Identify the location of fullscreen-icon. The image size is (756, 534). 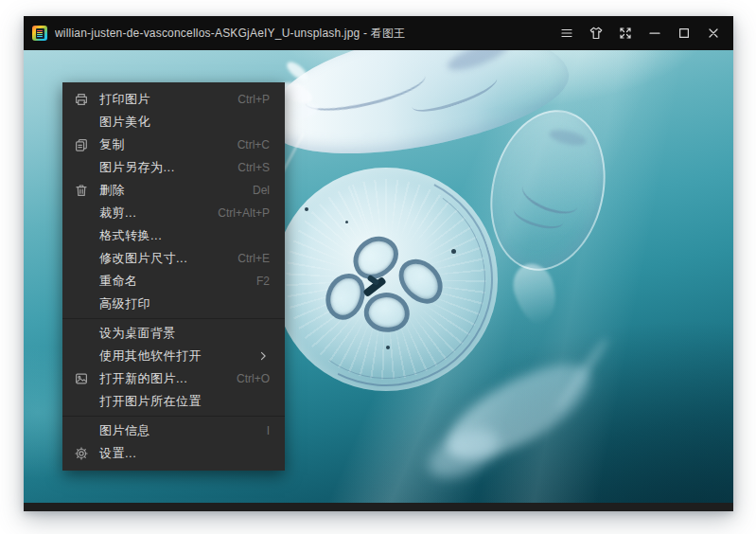
(625, 33).